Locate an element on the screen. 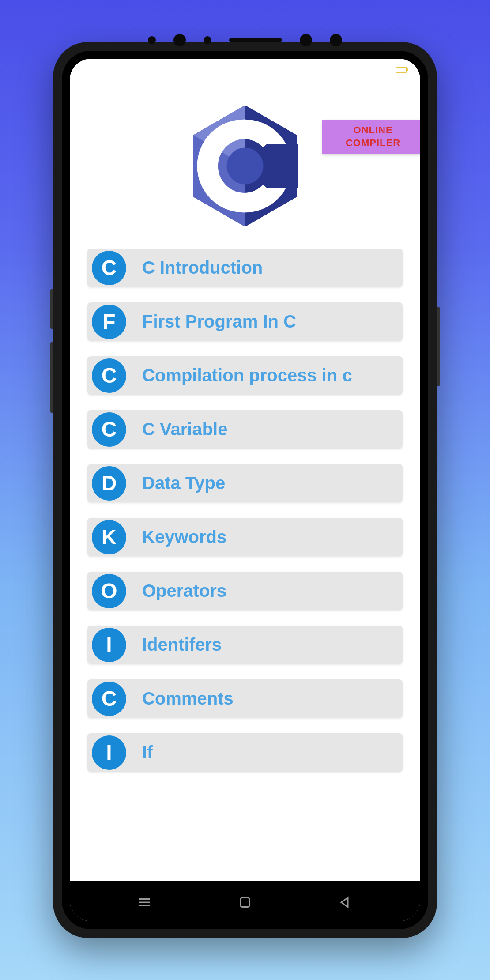 Image resolution: width=490 pixels, height=980 pixels. compiler-button-line2: COMPILER is located at coordinates (373, 143).